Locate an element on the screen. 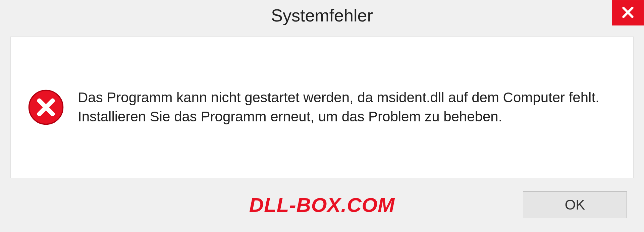 The height and width of the screenshot is (232, 644). error-icon is located at coordinates (46, 107).